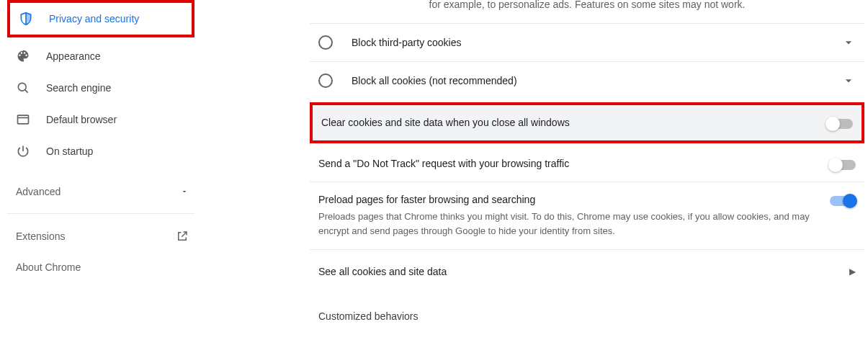 The width and height of the screenshot is (868, 363). Describe the element at coordinates (587, 61) in the screenshot. I see `cookie-options-card: Block third-party cookies Block all cook…` at that location.